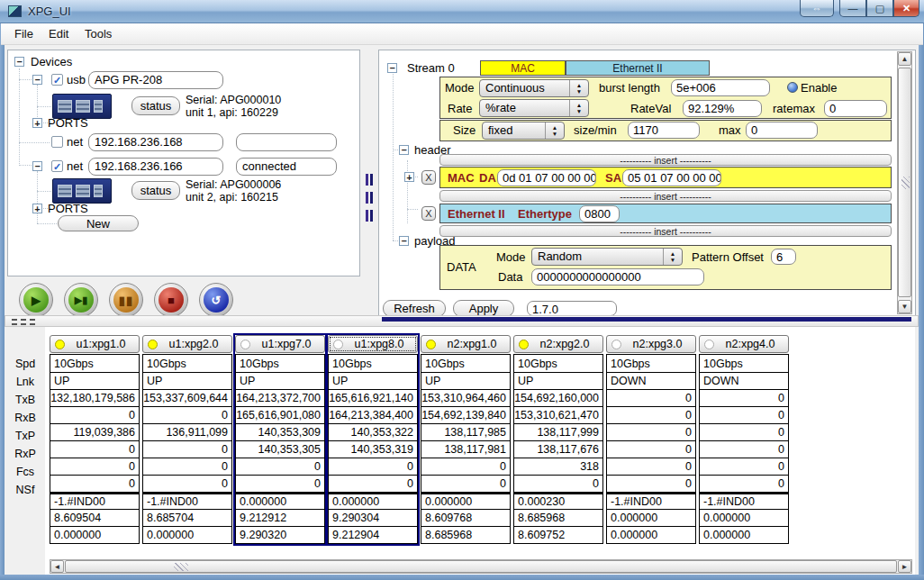 Image resolution: width=924 pixels, height=580 pixels. What do you see at coordinates (429, 213) in the screenshot?
I see `ethernet-remove-button: X` at bounding box center [429, 213].